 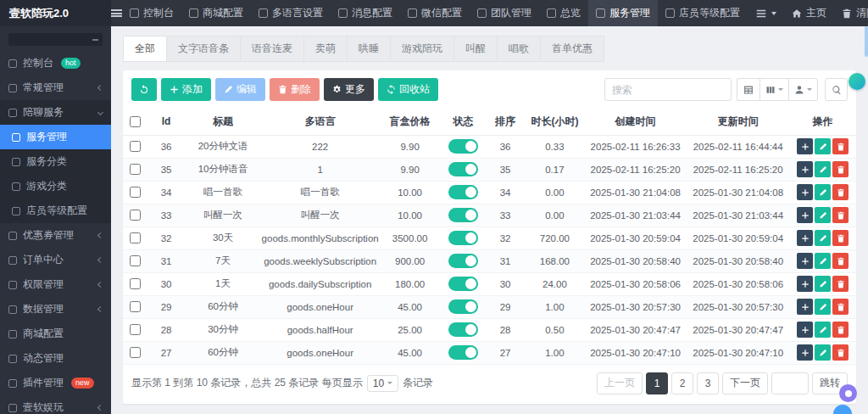 I want to click on sidebar-search, so click(x=56, y=39).